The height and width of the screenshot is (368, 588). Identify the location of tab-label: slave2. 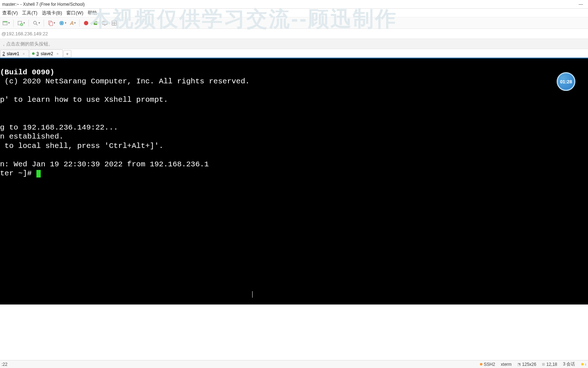
(47, 54).